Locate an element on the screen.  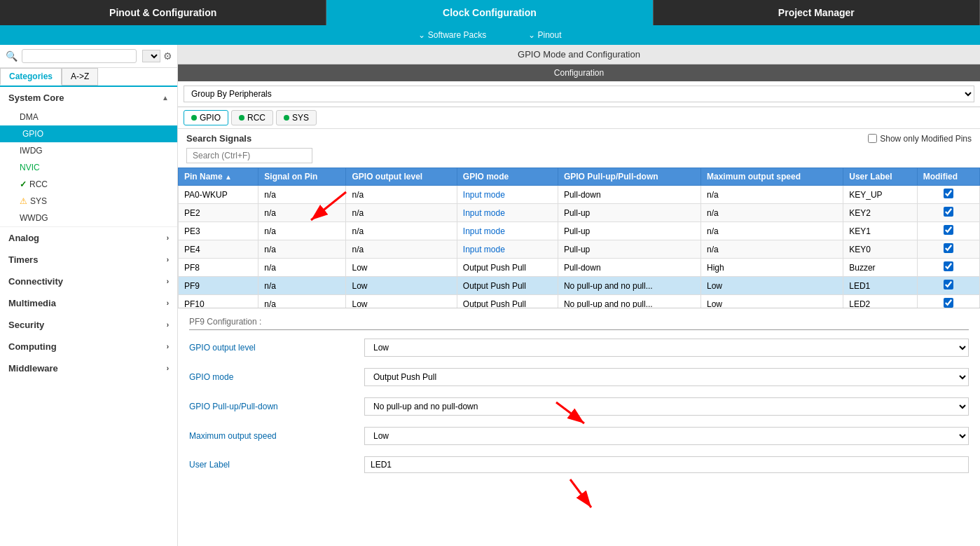
user-label-input is located at coordinates (667, 465).